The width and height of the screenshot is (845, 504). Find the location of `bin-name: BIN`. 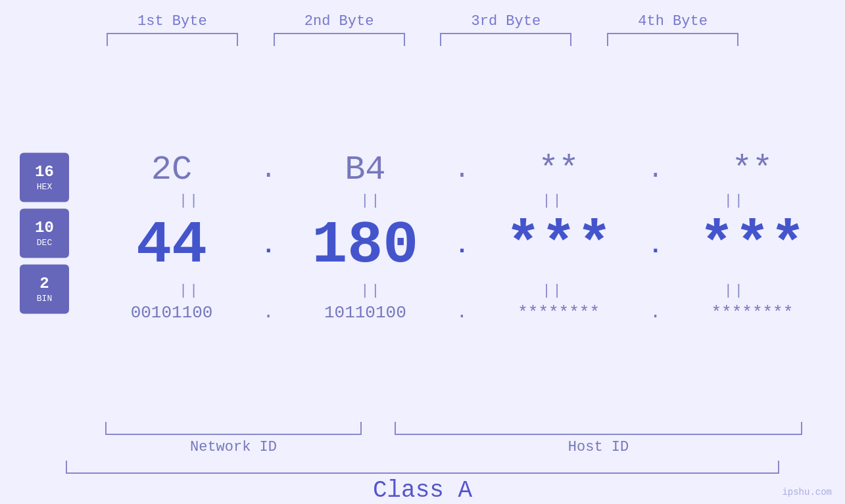

bin-name: BIN is located at coordinates (45, 299).